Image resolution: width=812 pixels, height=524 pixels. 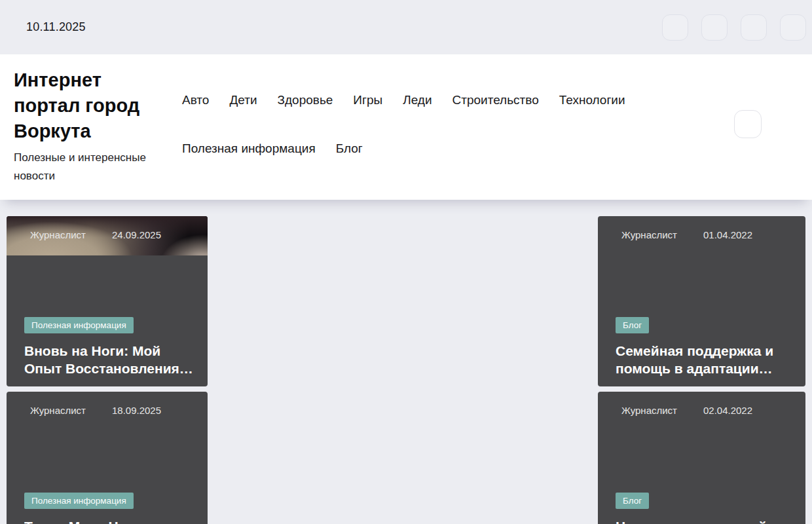 What do you see at coordinates (496, 100) in the screenshot?
I see `nav-item-stroitelstvo: Строительство` at bounding box center [496, 100].